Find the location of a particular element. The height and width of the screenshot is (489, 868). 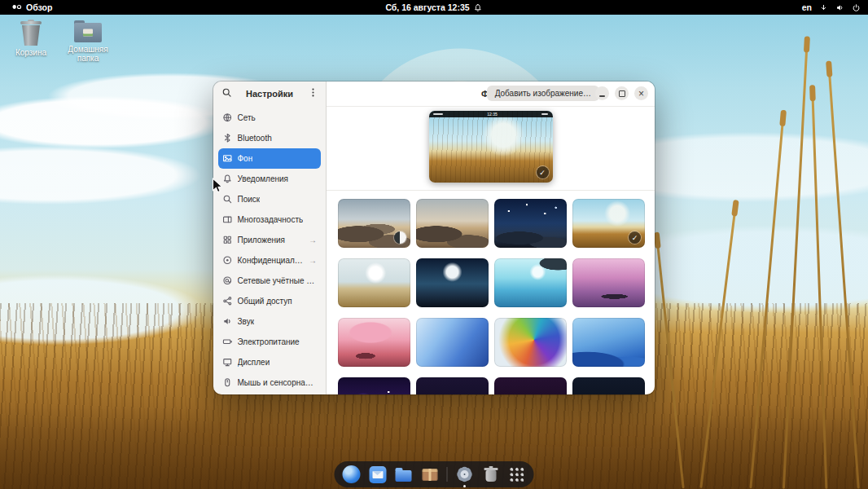

selected-check-badge: ✓ is located at coordinates (542, 173).